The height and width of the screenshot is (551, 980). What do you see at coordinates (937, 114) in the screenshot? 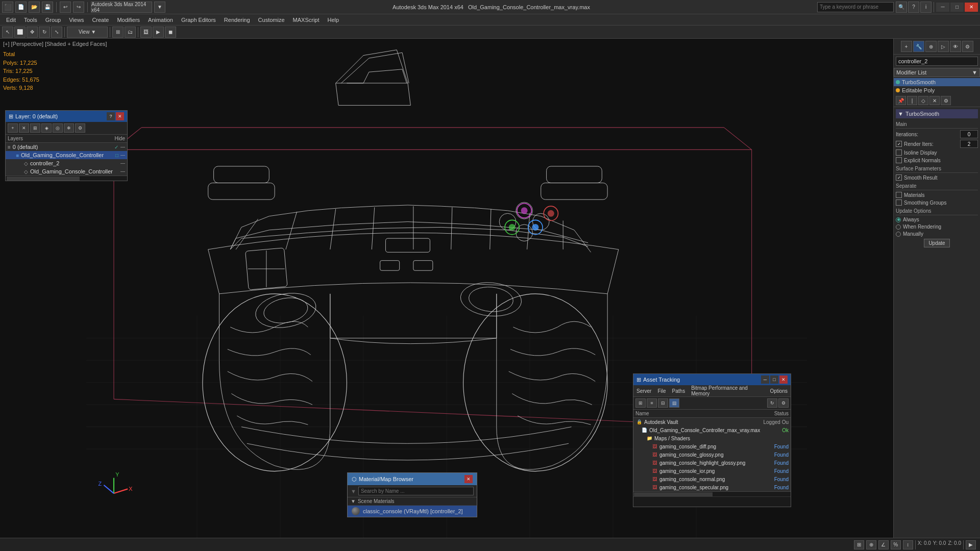
I see `turbosmooth-section-title: ▼ TurboSmooth` at bounding box center [937, 114].